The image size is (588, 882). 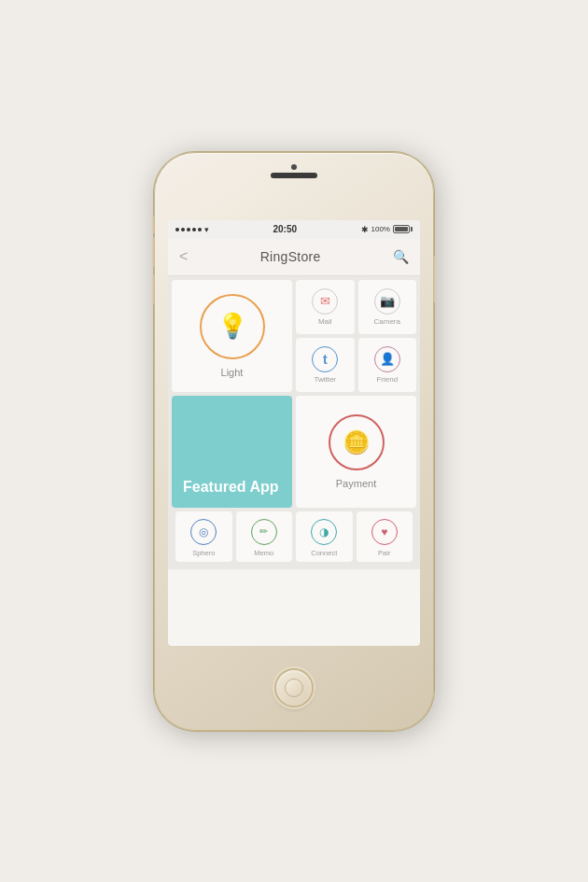 What do you see at coordinates (294, 452) in the screenshot?
I see `row-2: Featured App 🪙 Payment` at bounding box center [294, 452].